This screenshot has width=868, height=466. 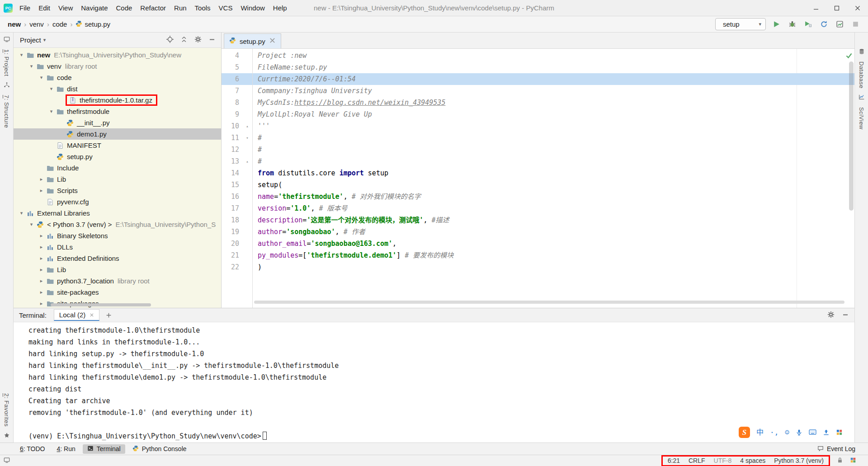 What do you see at coordinates (118, 292) in the screenshot?
I see `tree-item: ▸site-packages` at bounding box center [118, 292].